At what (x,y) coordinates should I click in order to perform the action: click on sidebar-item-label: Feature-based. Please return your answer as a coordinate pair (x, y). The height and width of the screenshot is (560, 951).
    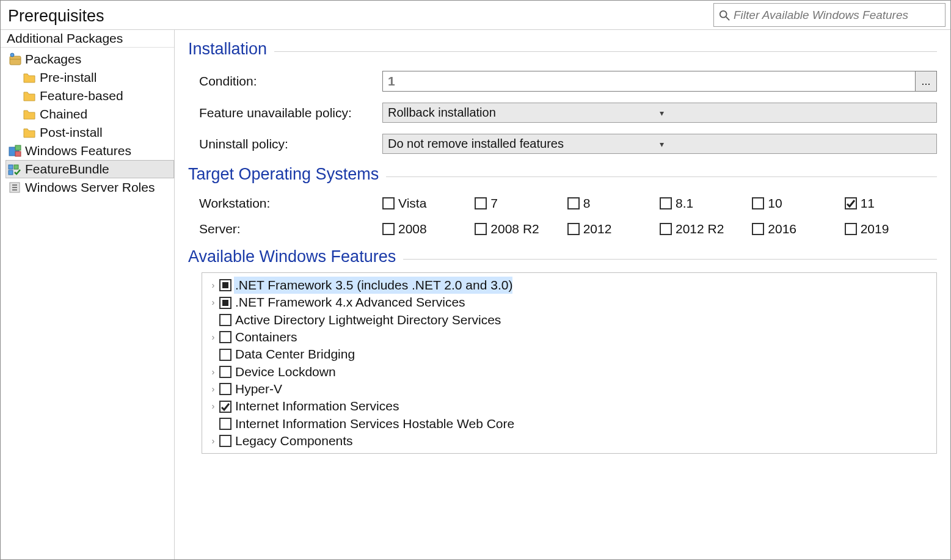
    Looking at the image, I should click on (82, 96).